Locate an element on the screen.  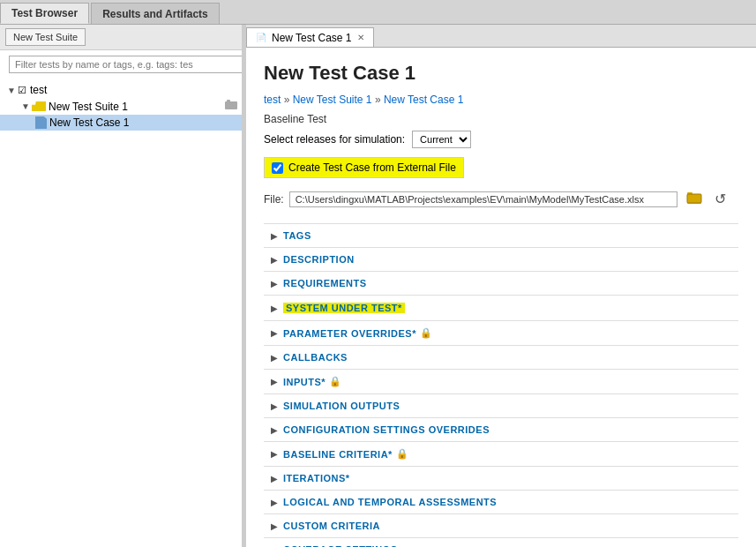
section-arrow-parameter-overrides: ▶ is located at coordinates (277, 333).